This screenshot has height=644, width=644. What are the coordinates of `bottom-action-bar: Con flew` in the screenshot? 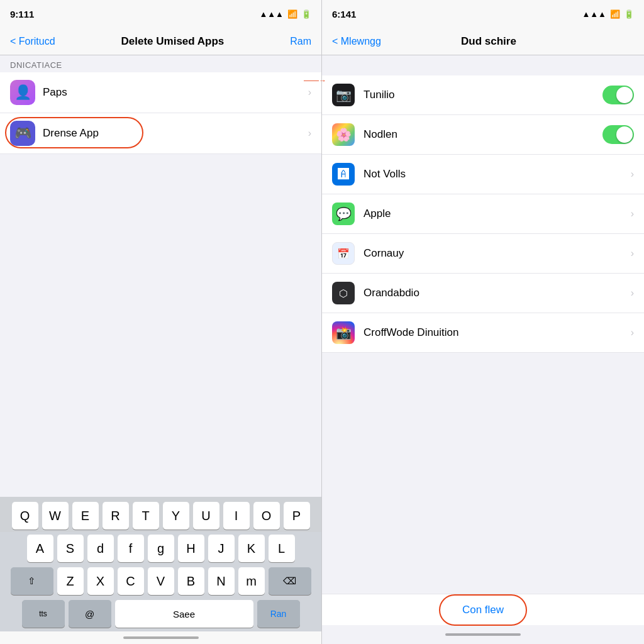 It's located at (483, 609).